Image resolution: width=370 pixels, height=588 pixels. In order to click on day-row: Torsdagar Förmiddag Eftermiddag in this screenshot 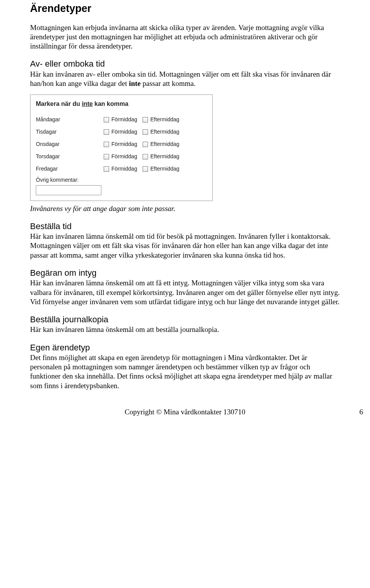, I will do `click(121, 157)`.